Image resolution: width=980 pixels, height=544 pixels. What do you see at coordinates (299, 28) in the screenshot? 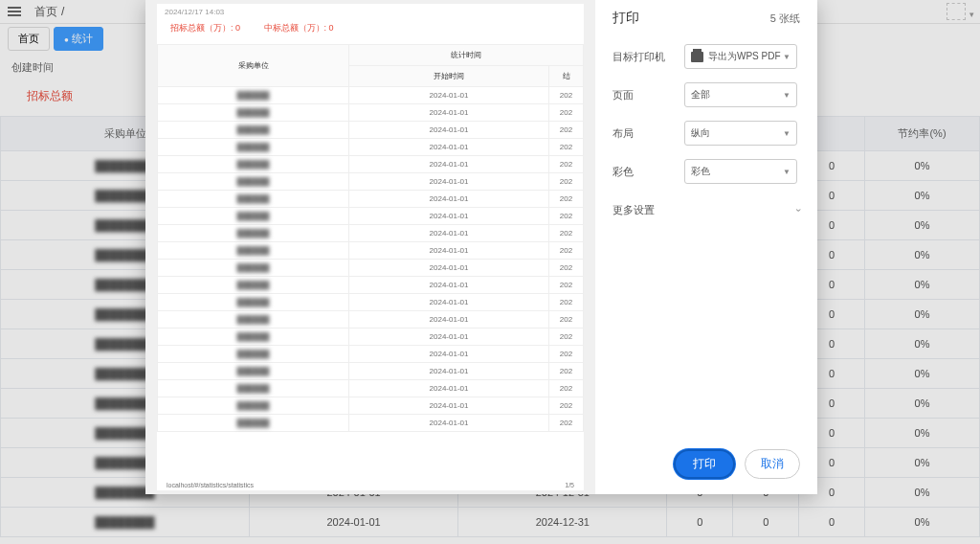
I see `preview-win-total: 中标总额（万）: 0` at bounding box center [299, 28].